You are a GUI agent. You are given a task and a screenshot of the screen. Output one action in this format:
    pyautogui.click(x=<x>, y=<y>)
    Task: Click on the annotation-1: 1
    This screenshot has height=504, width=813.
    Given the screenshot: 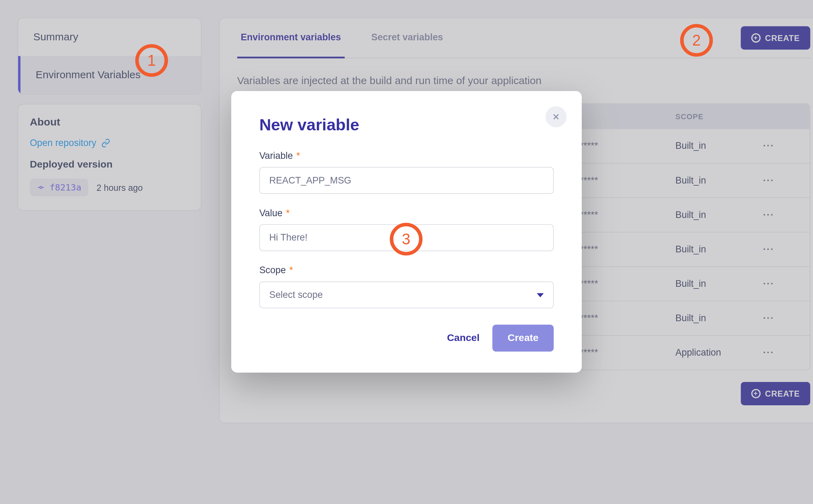 What is the action you would take?
    pyautogui.click(x=152, y=60)
    